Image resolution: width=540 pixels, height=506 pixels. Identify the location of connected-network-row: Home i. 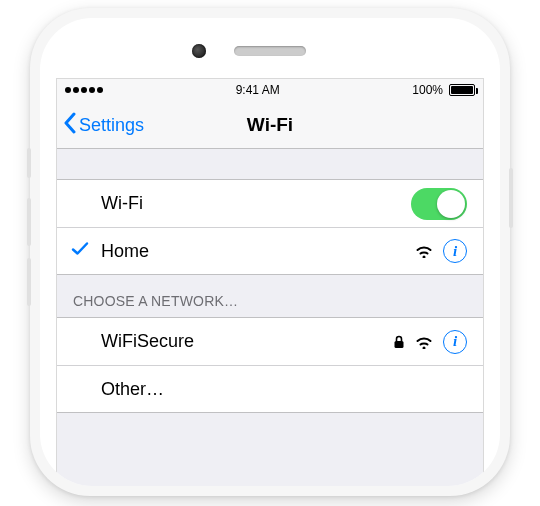
(270, 251).